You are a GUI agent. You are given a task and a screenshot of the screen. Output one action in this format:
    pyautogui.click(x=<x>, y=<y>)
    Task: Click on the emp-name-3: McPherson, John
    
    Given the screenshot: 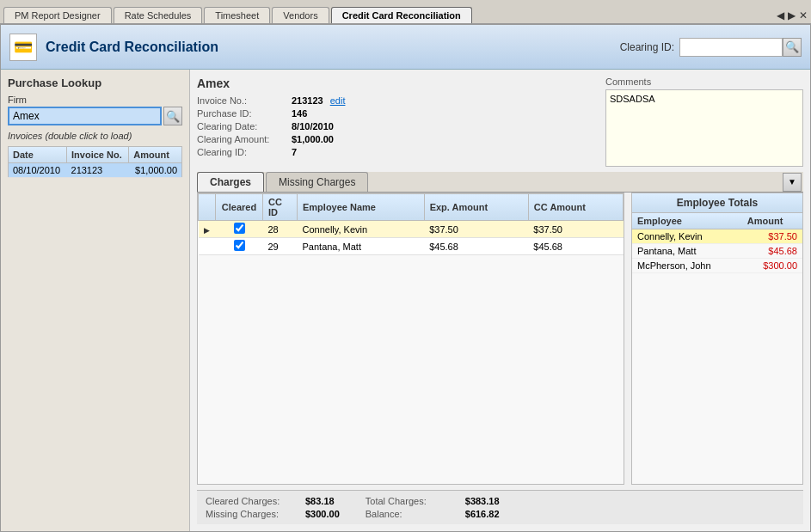 What is the action you would take?
    pyautogui.click(x=687, y=266)
    